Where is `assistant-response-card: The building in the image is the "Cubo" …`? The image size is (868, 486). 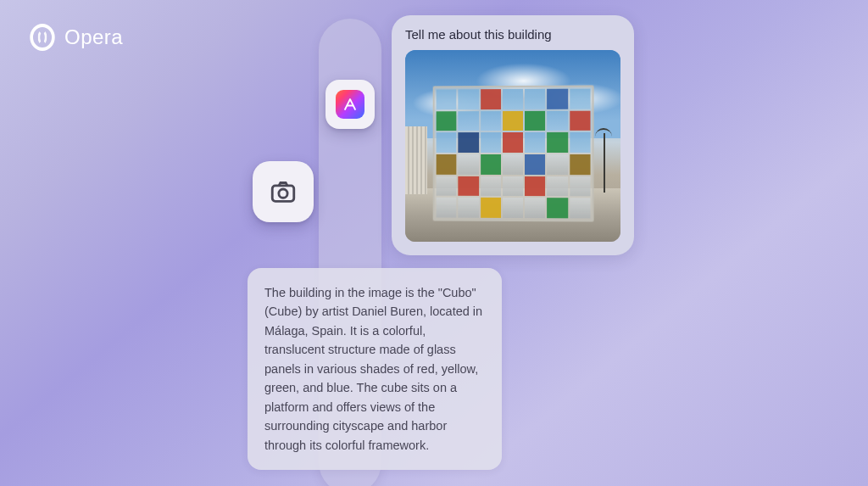
assistant-response-card: The building in the image is the "Cubo" … is located at coordinates (375, 369).